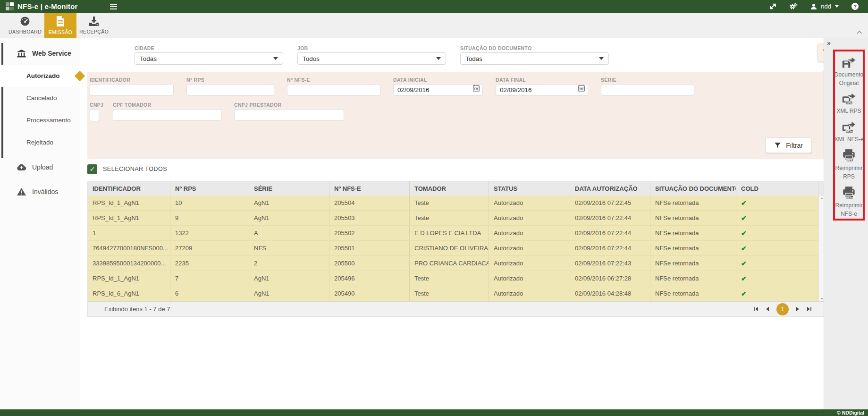 The height and width of the screenshot is (416, 868). What do you see at coordinates (40, 143) in the screenshot?
I see `sidebar-item-rejeitado: Rejeitado` at bounding box center [40, 143].